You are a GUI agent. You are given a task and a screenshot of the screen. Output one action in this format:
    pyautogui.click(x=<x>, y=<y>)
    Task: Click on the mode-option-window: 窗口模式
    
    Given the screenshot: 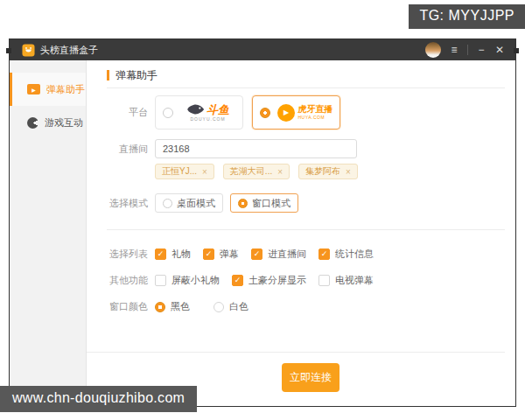 What is the action you would take?
    pyautogui.click(x=264, y=203)
    